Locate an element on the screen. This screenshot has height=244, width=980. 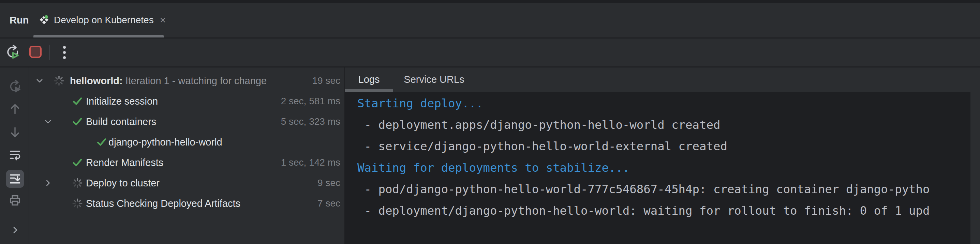
log-line: - pod/django-python-hello-world-777c5468… is located at coordinates (658, 189).